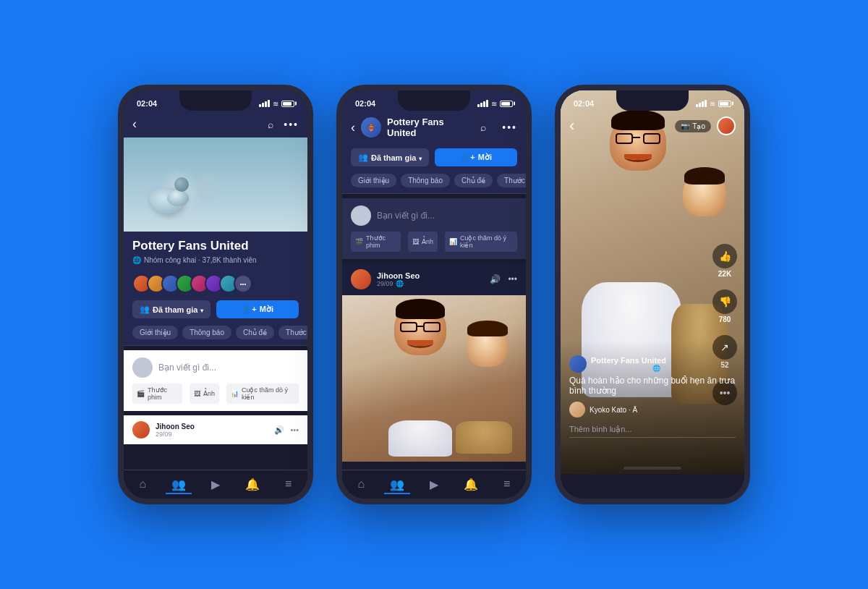 The height and width of the screenshot is (589, 868). I want to click on group-row-3: Pottery Fans United 29/09 · Jihoon Seo ·…, so click(652, 364).